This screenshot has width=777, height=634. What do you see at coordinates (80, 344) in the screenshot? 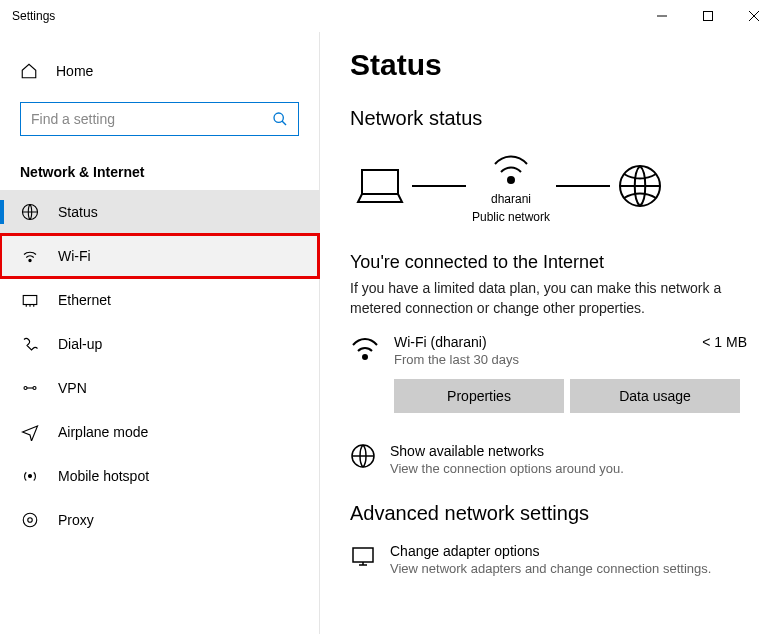
I see `sidebar-item-label: Dial-up` at bounding box center [80, 344].